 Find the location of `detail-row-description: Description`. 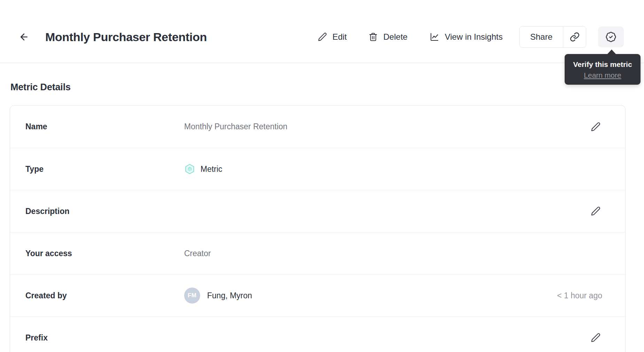

detail-row-description: Description is located at coordinates (317, 211).